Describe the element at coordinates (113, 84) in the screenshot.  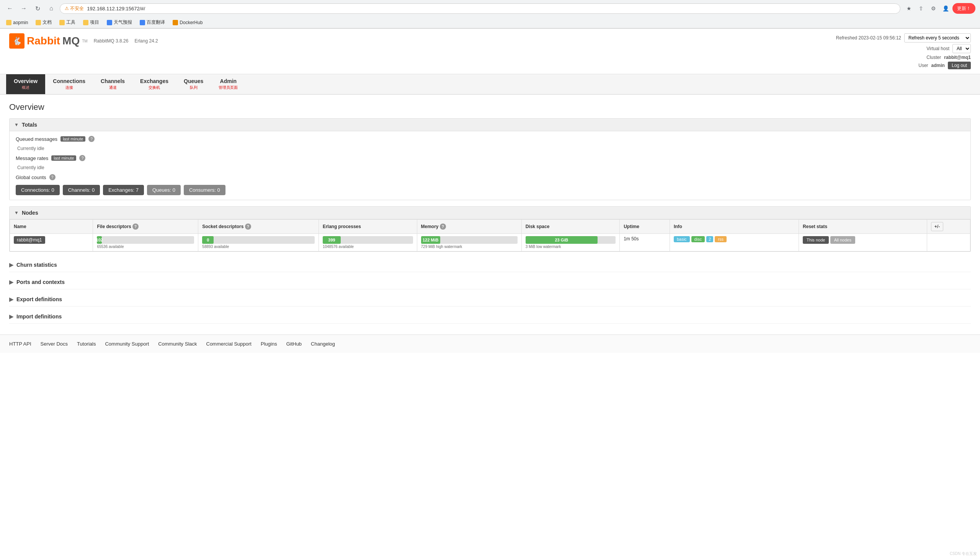
I see `tab-channels: Channels 通道` at that location.